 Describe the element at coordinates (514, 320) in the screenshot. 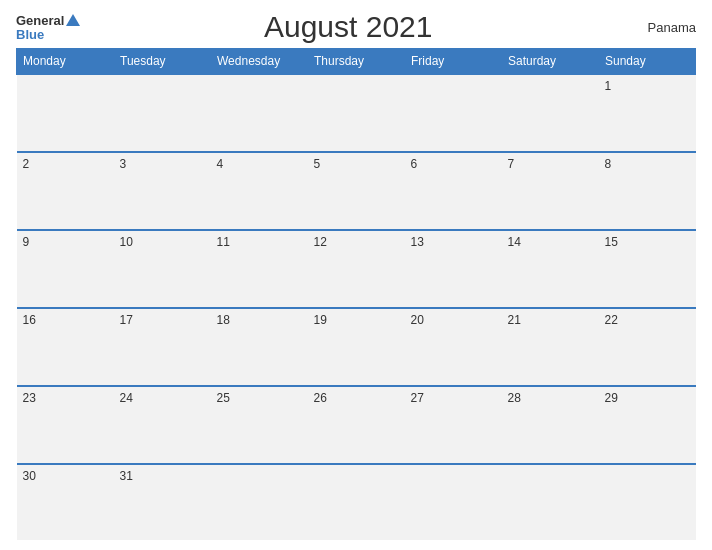

I see `day-number: 21` at that location.